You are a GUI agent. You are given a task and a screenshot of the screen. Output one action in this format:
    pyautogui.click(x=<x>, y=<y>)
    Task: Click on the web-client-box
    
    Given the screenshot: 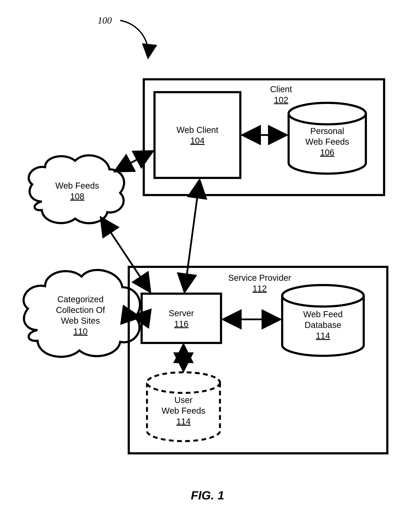 What is the action you would take?
    pyautogui.click(x=198, y=135)
    